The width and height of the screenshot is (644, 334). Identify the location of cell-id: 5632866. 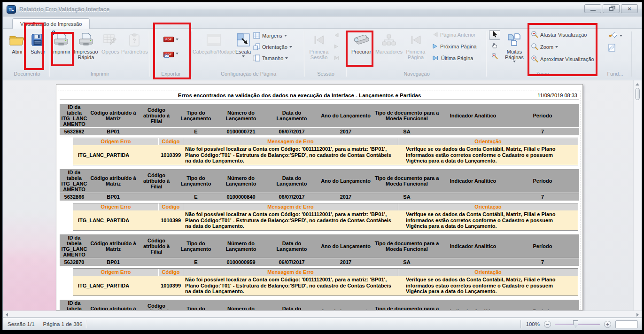
(74, 197).